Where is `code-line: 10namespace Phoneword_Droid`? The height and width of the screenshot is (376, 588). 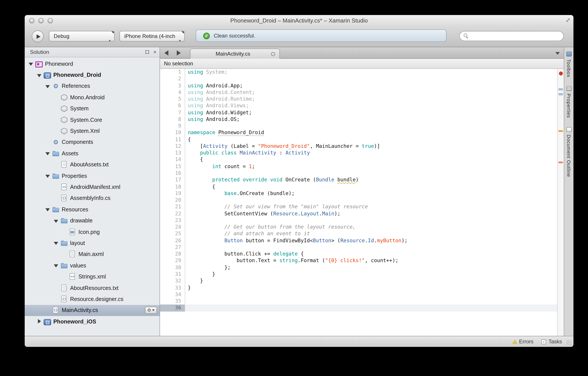 code-line: 10namespace Phoneword_Droid is located at coordinates (358, 133).